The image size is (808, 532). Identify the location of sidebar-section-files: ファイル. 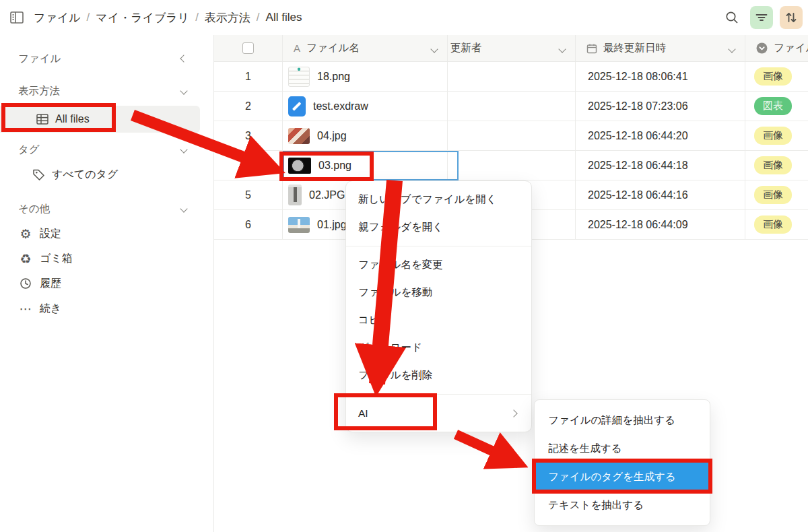
(106, 59).